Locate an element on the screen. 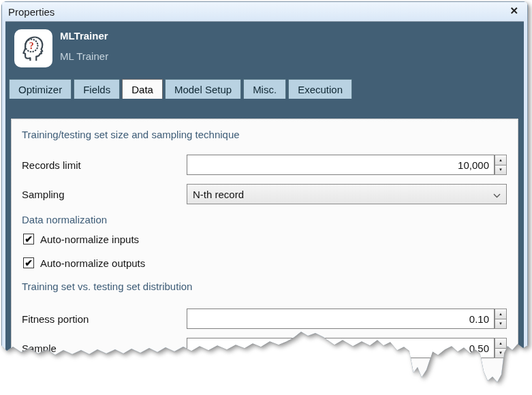 Image resolution: width=532 pixels, height=395 pixels. sample-input is located at coordinates (341, 348).